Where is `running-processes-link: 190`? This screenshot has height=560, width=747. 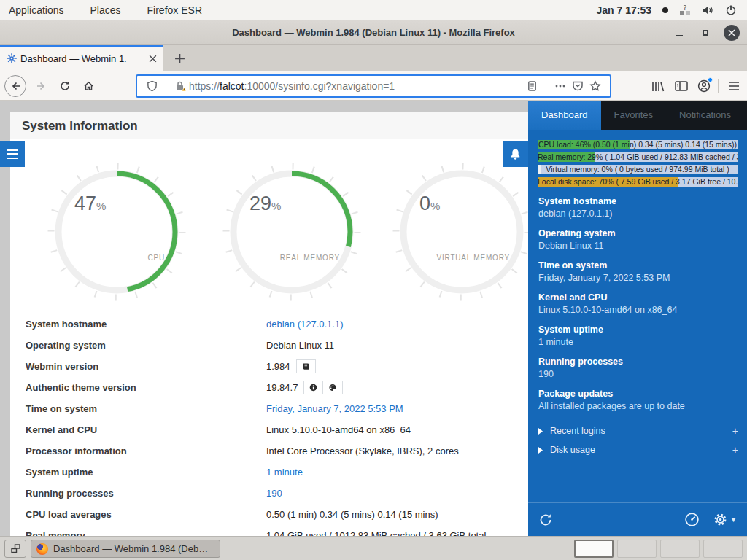
running-processes-link: 190 is located at coordinates (274, 493).